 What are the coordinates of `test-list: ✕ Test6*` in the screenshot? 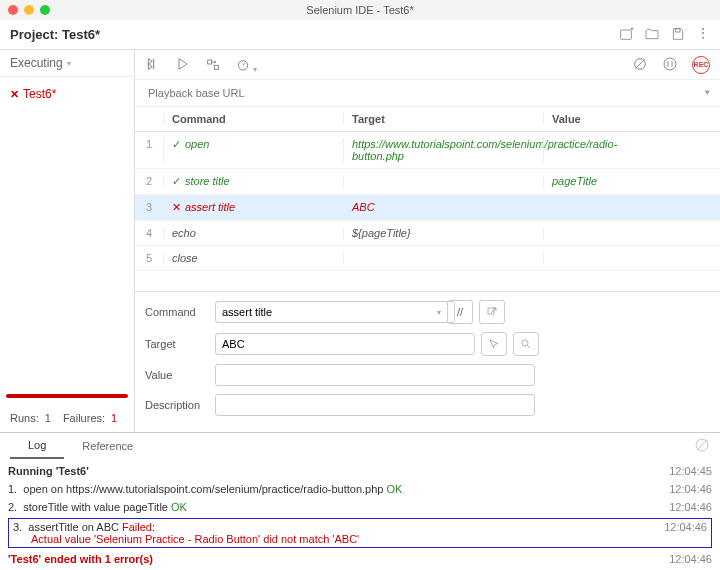 It's located at (67, 236).